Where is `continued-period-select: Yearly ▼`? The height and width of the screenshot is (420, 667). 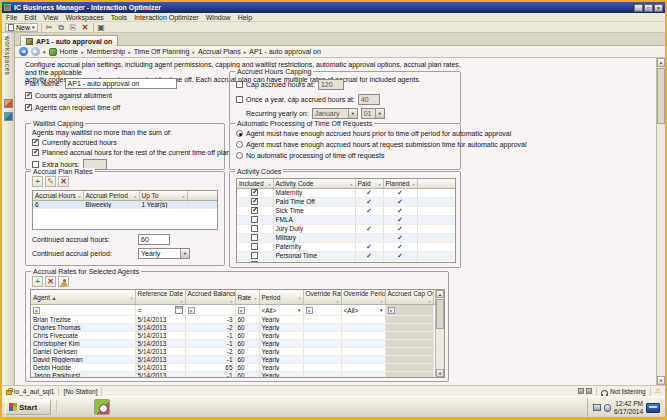
continued-period-select: Yearly ▼ is located at coordinates (164, 254).